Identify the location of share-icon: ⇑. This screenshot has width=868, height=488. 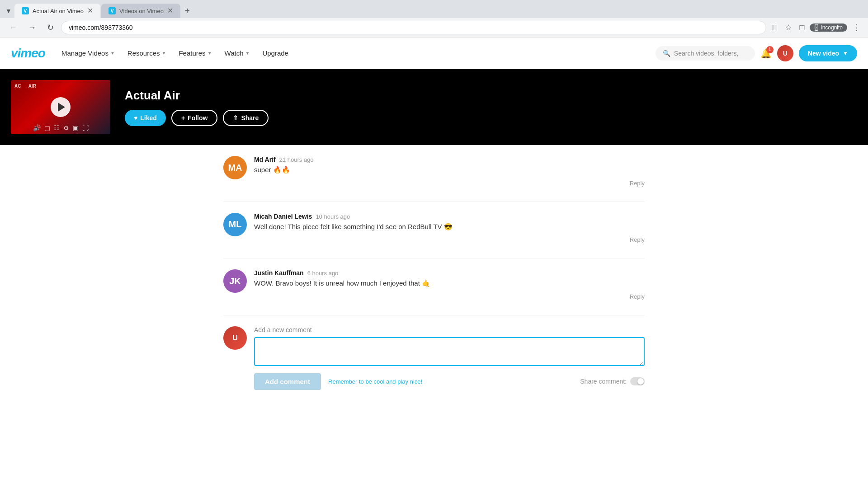
(236, 118).